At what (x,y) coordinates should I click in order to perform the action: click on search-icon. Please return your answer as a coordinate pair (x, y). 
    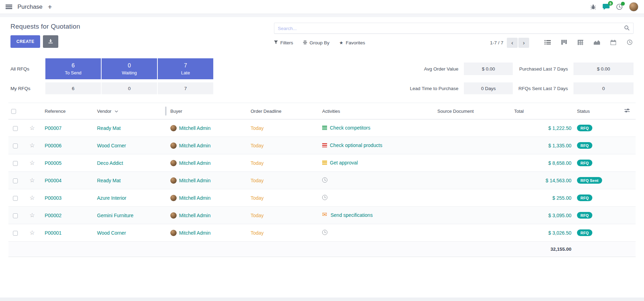
    Looking at the image, I should click on (627, 29).